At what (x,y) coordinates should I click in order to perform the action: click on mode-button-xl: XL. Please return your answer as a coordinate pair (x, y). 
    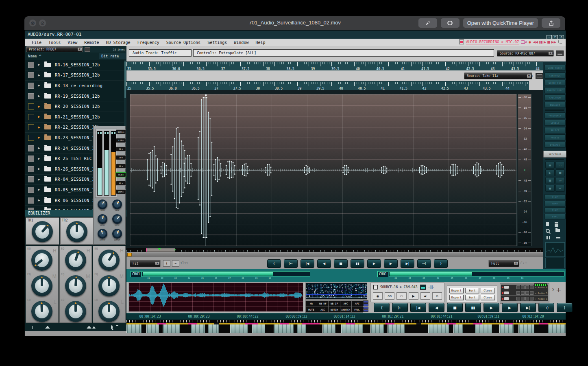
    Looking at the image, I should click on (121, 183).